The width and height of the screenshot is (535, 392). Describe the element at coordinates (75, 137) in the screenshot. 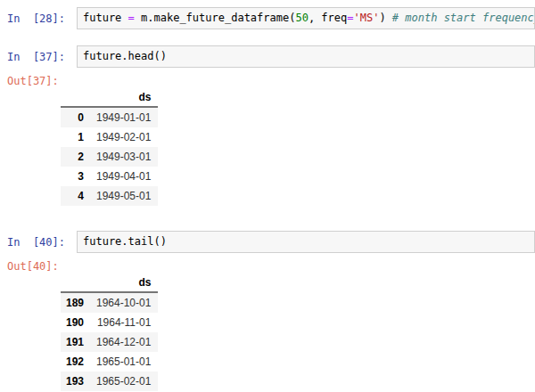

I see `index-cell: 1` at that location.